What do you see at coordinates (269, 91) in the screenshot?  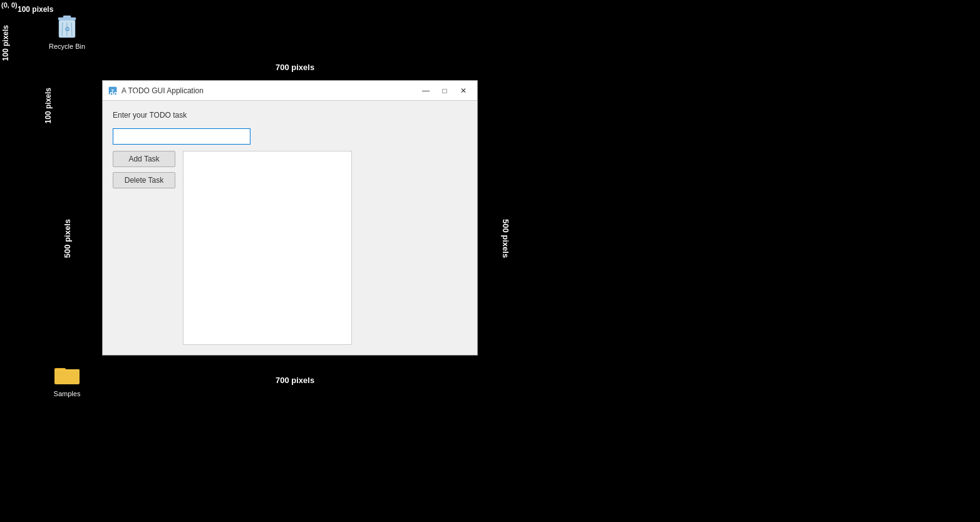 I see `window-title: A TODO GUI Application` at bounding box center [269, 91].